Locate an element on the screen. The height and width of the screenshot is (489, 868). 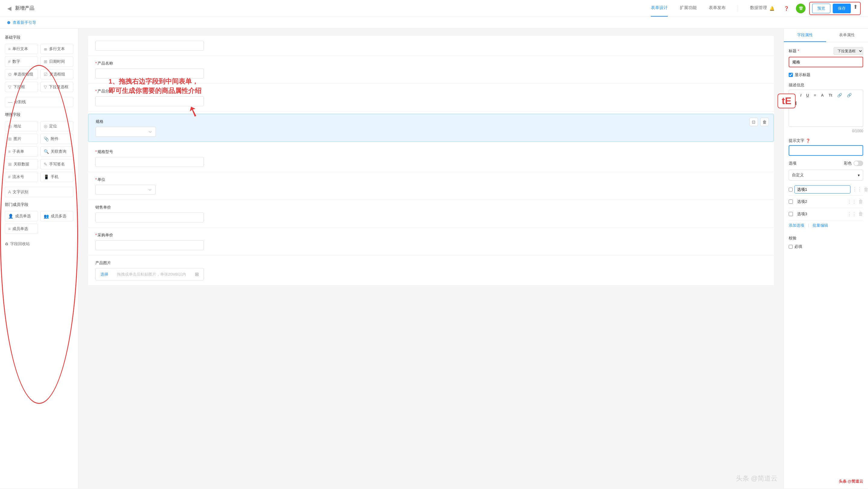
field-datetime: ⊞ 日期时间 is located at coordinates (57, 61).